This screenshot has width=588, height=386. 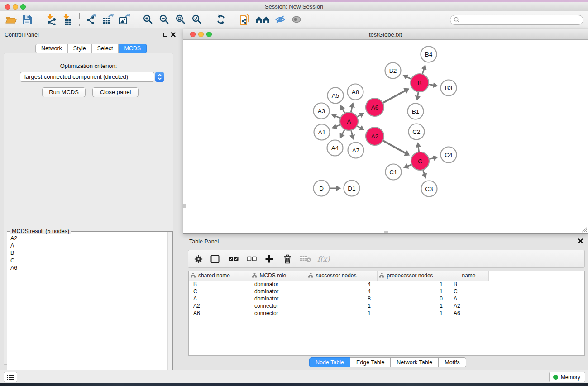 What do you see at coordinates (11, 19) in the screenshot?
I see `open-session-button` at bounding box center [11, 19].